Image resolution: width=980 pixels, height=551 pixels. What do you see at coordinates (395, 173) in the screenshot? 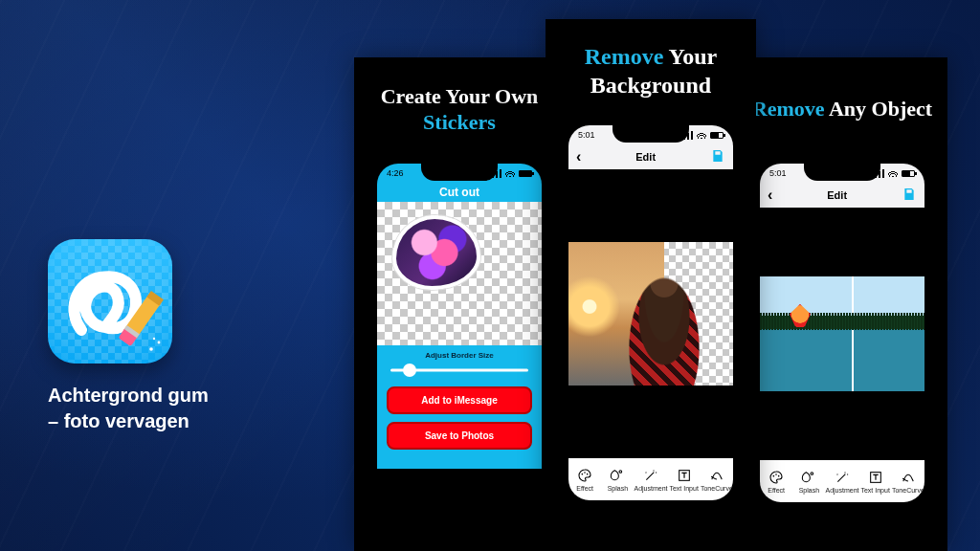
I see `status-time: 4:26` at bounding box center [395, 173].